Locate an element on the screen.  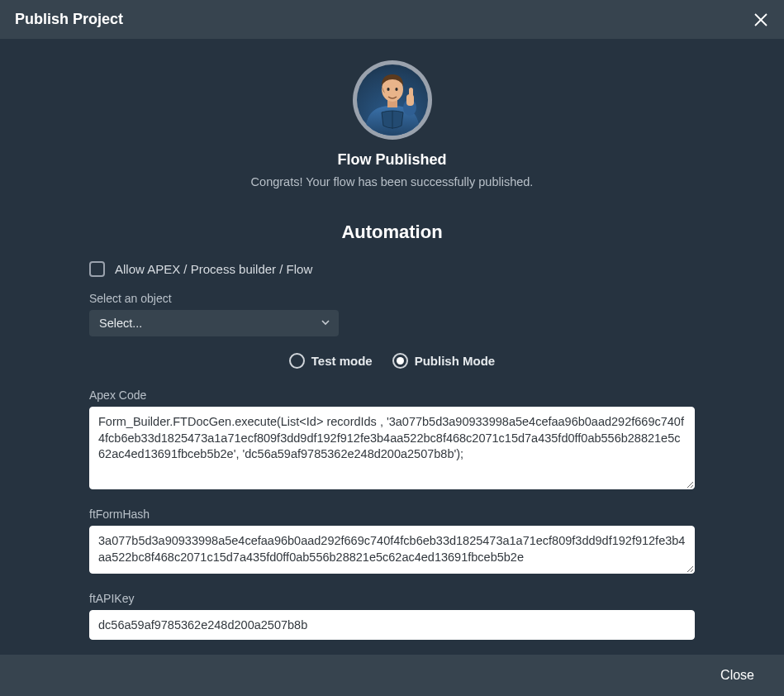
radio-selected-icon is located at coordinates (400, 360).